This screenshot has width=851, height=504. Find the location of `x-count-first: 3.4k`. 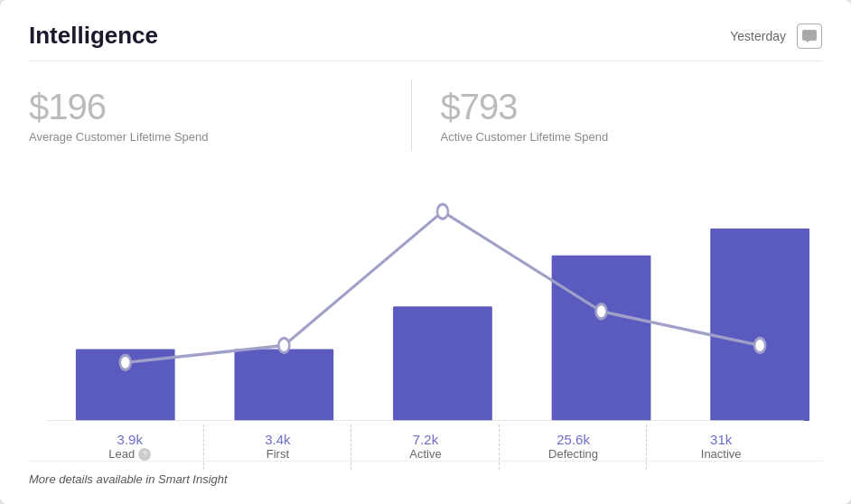

x-count-first: 3.4k is located at coordinates (277, 439).